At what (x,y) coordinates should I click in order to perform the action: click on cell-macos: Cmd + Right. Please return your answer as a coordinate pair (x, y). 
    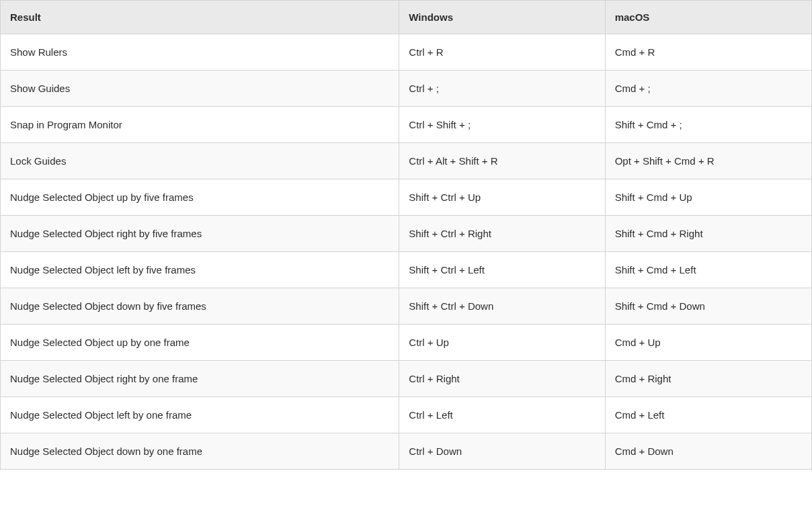
    Looking at the image, I should click on (708, 379).